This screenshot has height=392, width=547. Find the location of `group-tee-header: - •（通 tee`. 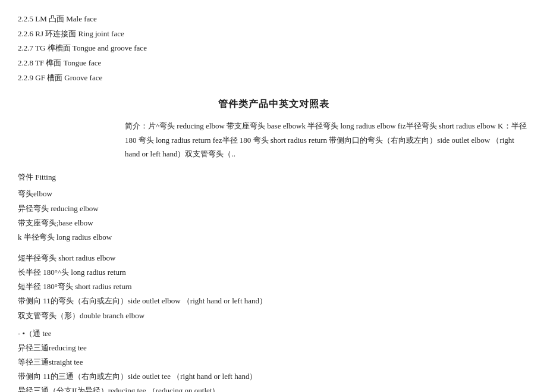

group-tee-header: - •（通 tee is located at coordinates (274, 334).